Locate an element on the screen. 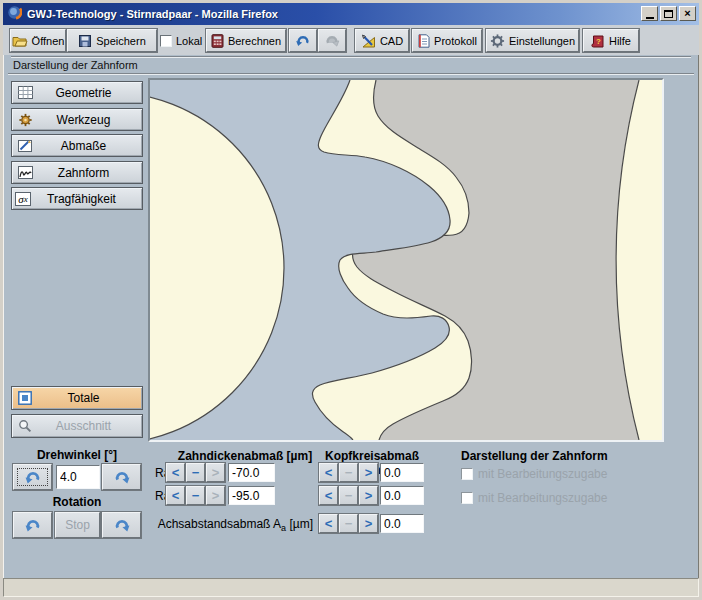 This screenshot has height=600, width=702. zahndicken-header: Zahndickenabmaß [µm] is located at coordinates (245, 456).